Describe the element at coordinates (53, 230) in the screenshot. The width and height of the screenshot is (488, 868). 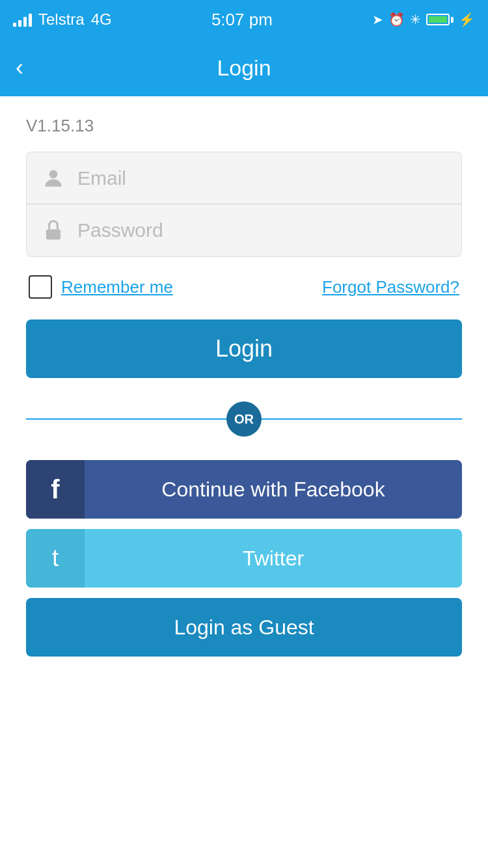
I see `lock-svg` at that location.